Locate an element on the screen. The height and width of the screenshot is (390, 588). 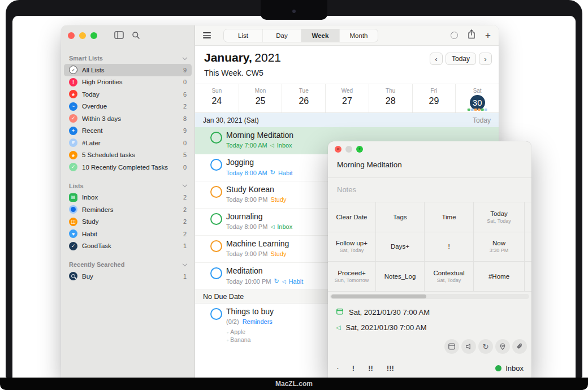
sidebar-item-recent: + Recent 9 is located at coordinates (128, 131).